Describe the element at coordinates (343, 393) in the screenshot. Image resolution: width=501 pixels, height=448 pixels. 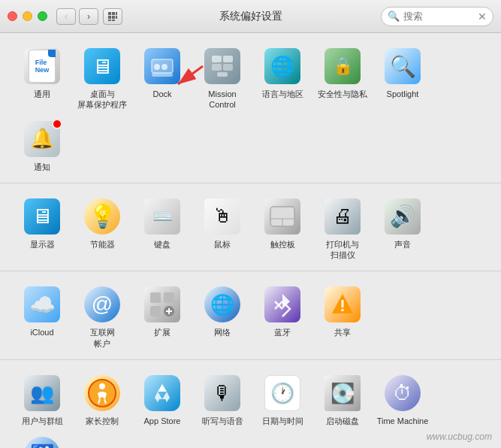
I see `disk-icon: 💽` at that location.